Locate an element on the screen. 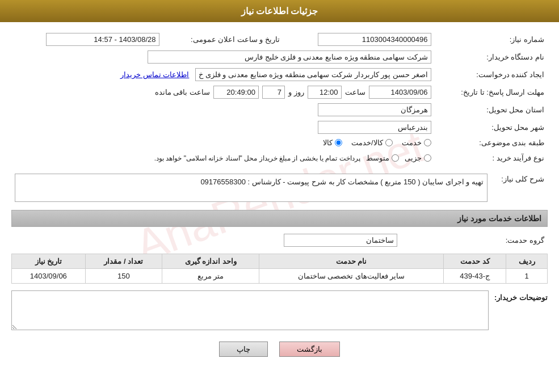 This screenshot has width=559, height=392. service-group-value: ساختمان is located at coordinates (341, 241).